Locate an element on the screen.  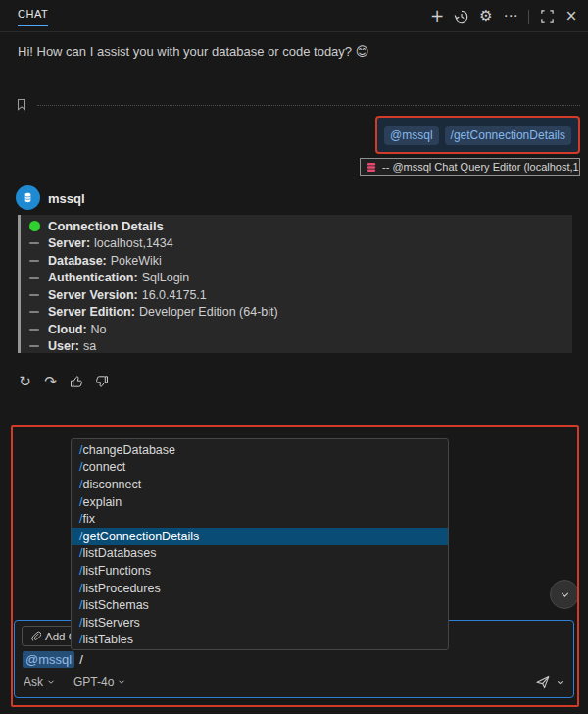
input-footer: Ask GPT-4o is located at coordinates (294, 682).